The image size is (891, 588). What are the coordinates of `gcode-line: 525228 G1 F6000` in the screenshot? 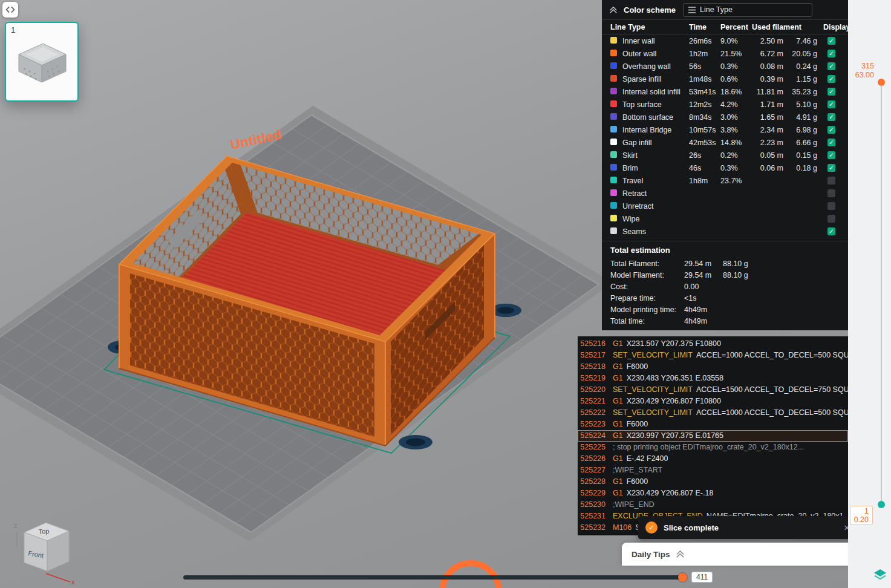 It's located at (713, 482).